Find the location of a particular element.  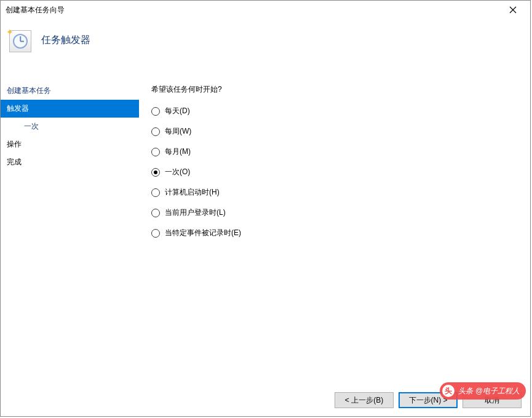

close-icon is located at coordinates (513, 10).